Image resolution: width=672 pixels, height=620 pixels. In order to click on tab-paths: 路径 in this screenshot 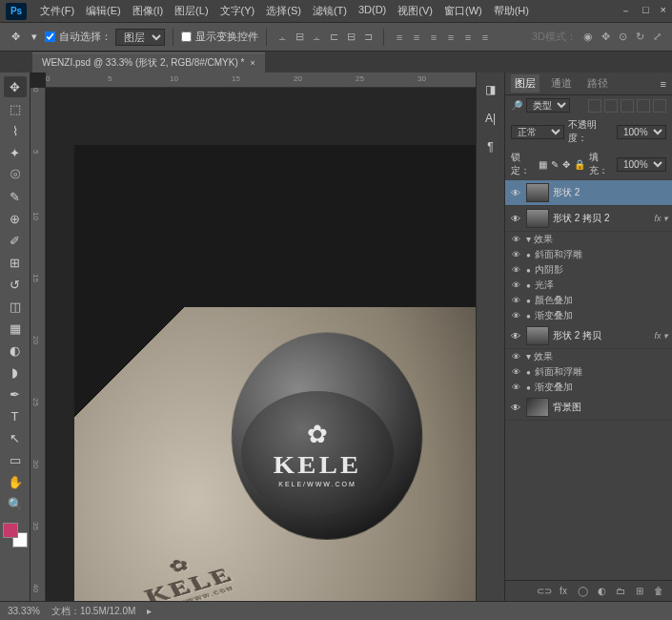, I will do `click(598, 84)`.